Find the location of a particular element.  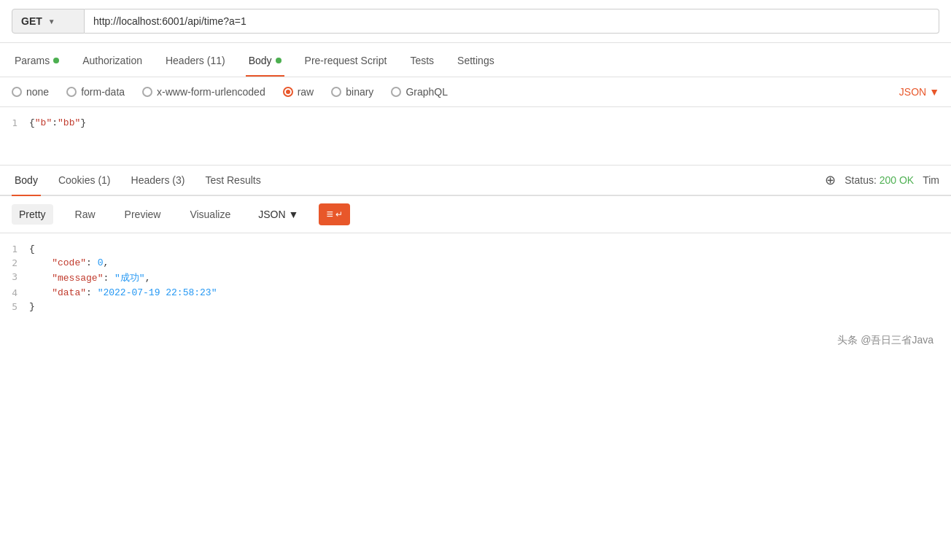

radio-binary: binary is located at coordinates (352, 92).